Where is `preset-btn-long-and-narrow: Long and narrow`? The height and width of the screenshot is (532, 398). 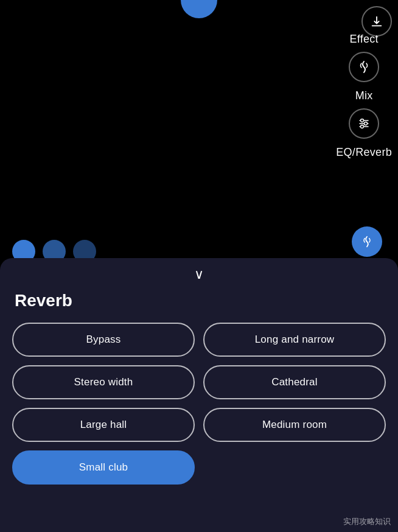 preset-btn-long-and-narrow: Long and narrow is located at coordinates (295, 340).